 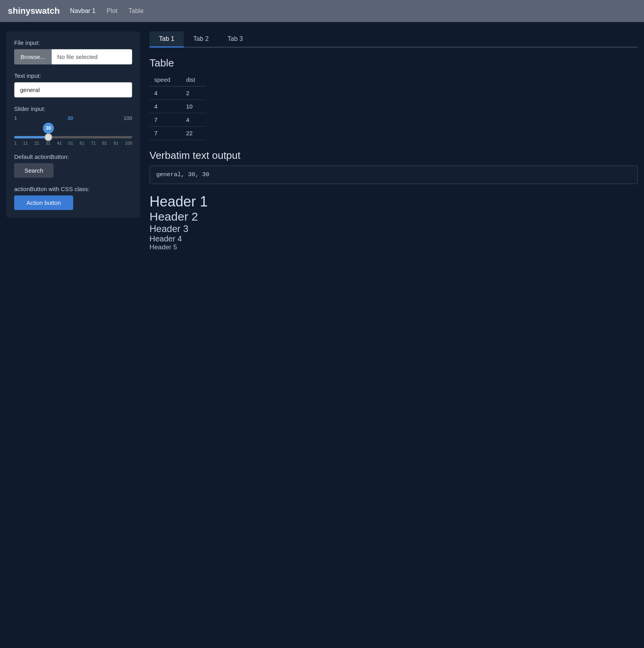 What do you see at coordinates (16, 118) in the screenshot?
I see `slider-min-label: 1` at bounding box center [16, 118].